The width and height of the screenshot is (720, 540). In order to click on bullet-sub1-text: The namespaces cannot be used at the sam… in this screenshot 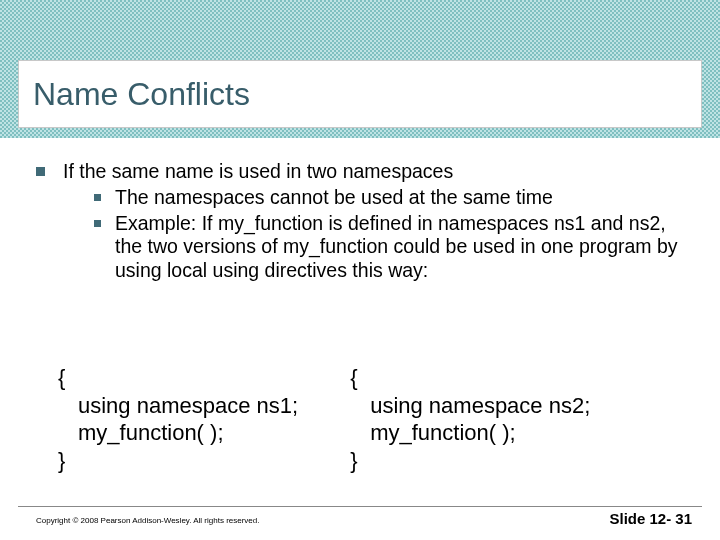, I will do `click(406, 198)`.